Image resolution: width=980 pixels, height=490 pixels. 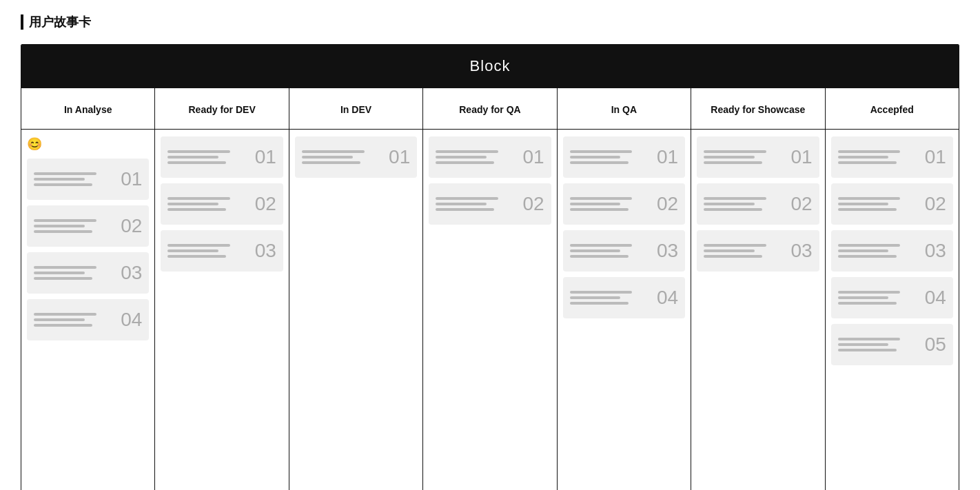 I want to click on card-ready-for-dev-03: 03, so click(x=222, y=251).